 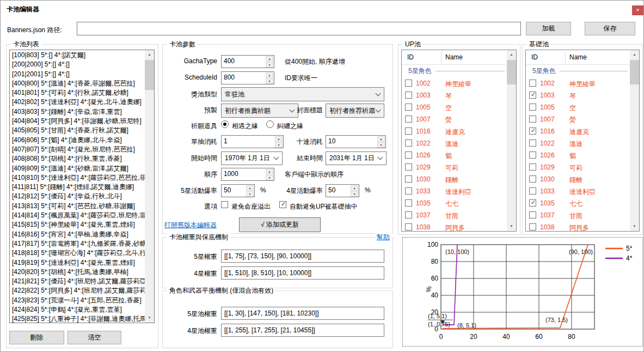 I want to click on start-time-picker: 1970年 1月 1日, so click(x=252, y=158).